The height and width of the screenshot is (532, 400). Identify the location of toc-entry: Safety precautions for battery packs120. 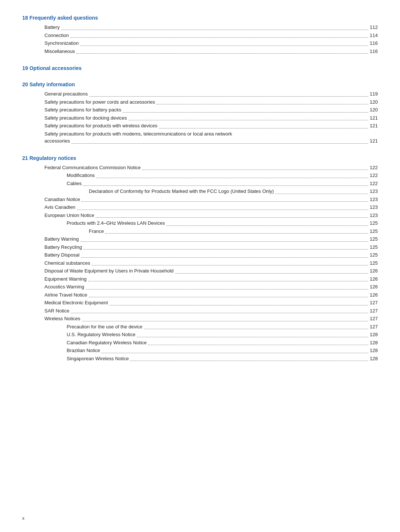
(200, 110).